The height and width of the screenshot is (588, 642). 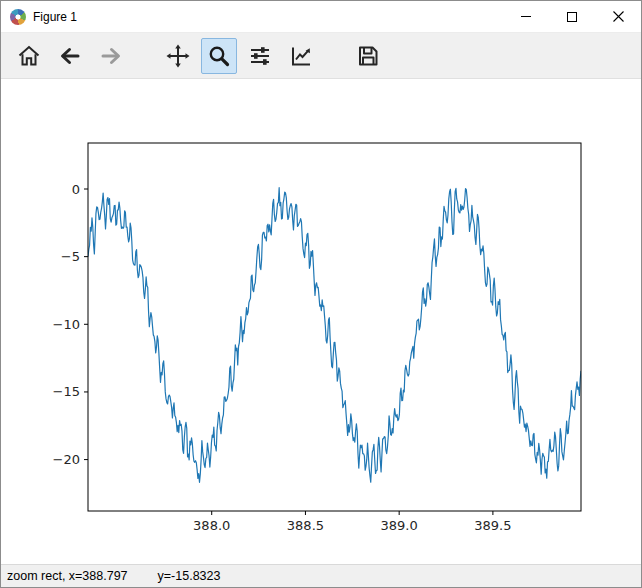 I want to click on y-tick-label: −10, so click(x=66, y=324).